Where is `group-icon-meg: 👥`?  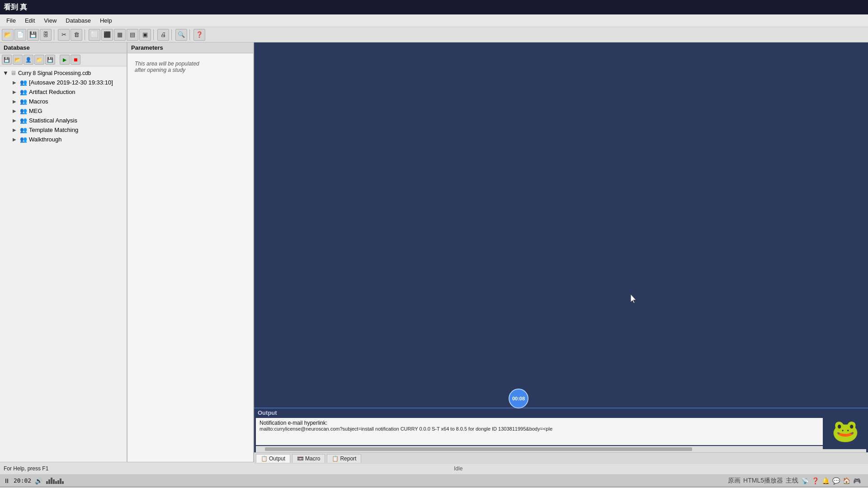 group-icon-meg: 👥 is located at coordinates (24, 111).